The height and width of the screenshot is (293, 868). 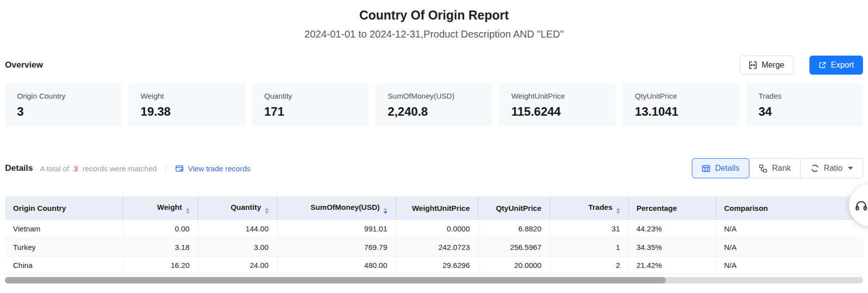 What do you see at coordinates (437, 265) in the screenshot?
I see `cell-weight-unit-price: 29.6296` at bounding box center [437, 265].